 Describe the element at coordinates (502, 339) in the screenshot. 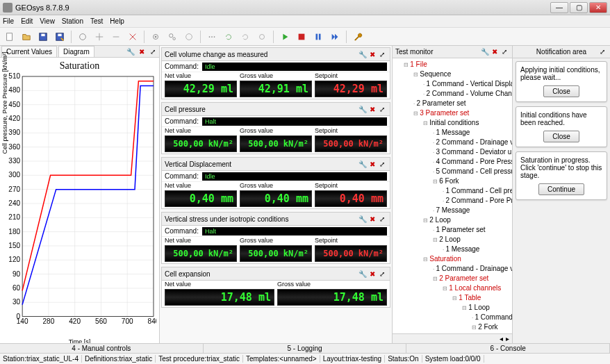

I see `scroll-left-icon: ◂` at that location.